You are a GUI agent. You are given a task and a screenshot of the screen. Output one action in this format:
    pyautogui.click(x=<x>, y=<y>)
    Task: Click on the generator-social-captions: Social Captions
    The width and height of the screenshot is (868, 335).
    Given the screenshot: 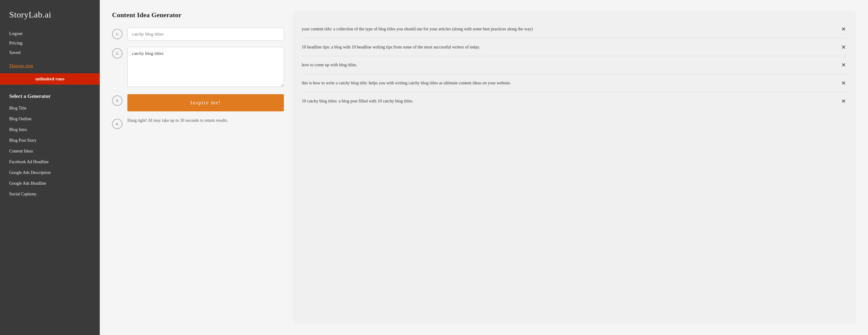 What is the action you would take?
    pyautogui.click(x=53, y=194)
    